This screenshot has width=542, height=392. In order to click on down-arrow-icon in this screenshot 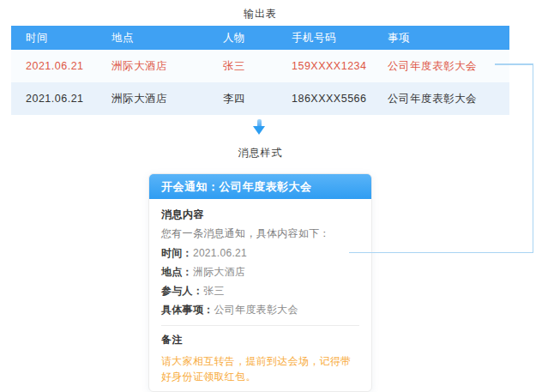, I will do `click(259, 127)`.